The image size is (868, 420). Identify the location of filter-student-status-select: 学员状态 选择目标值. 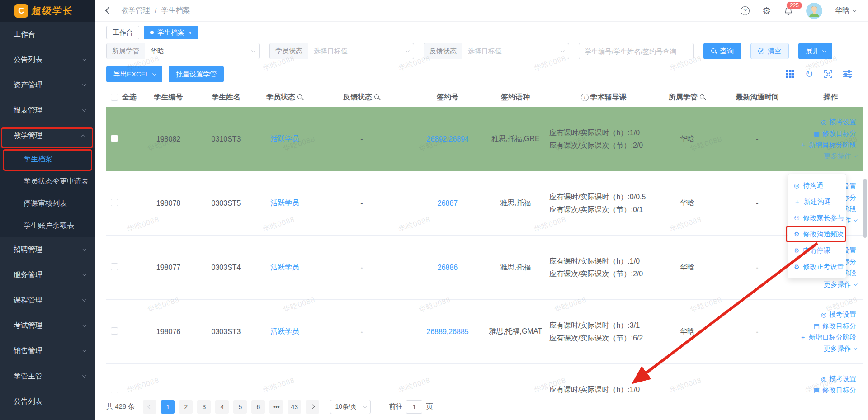
(342, 51).